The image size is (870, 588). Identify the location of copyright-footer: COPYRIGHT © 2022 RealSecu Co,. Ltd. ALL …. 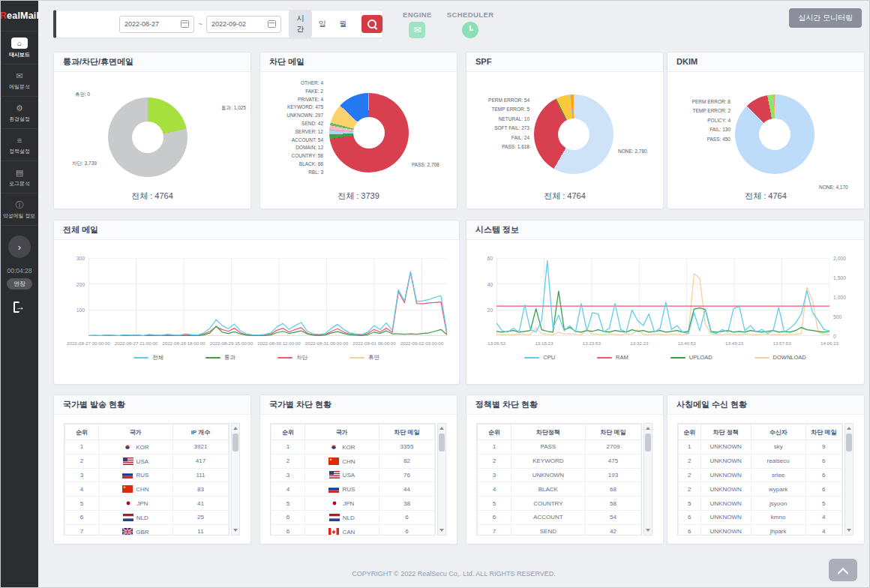
(454, 574).